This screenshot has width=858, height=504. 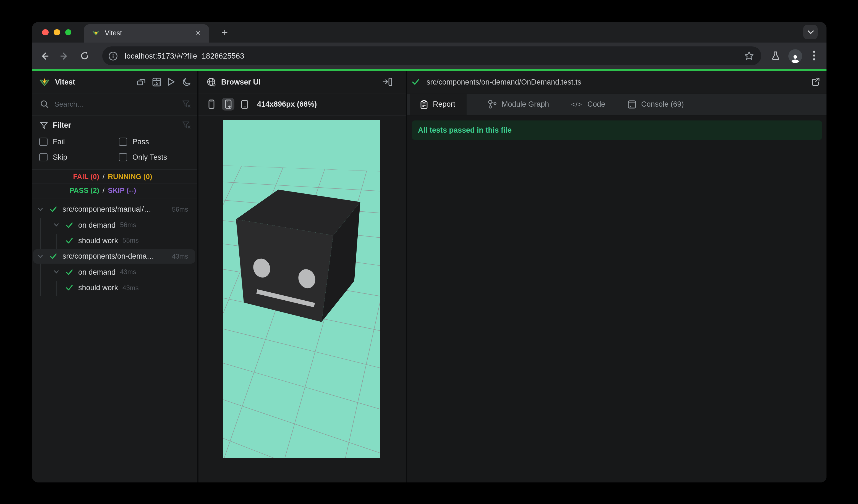 What do you see at coordinates (117, 125) in the screenshot?
I see `filter-title: Filter` at bounding box center [117, 125].